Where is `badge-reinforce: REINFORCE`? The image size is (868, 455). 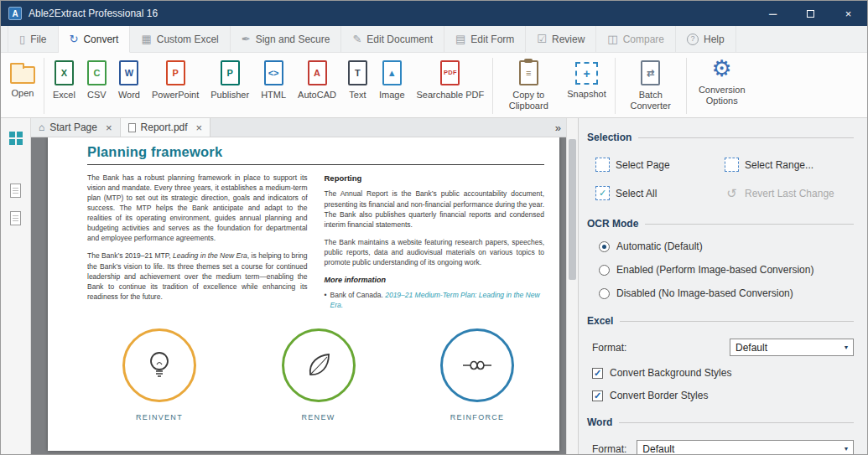 badge-reinforce: REINFORCE is located at coordinates (477, 375).